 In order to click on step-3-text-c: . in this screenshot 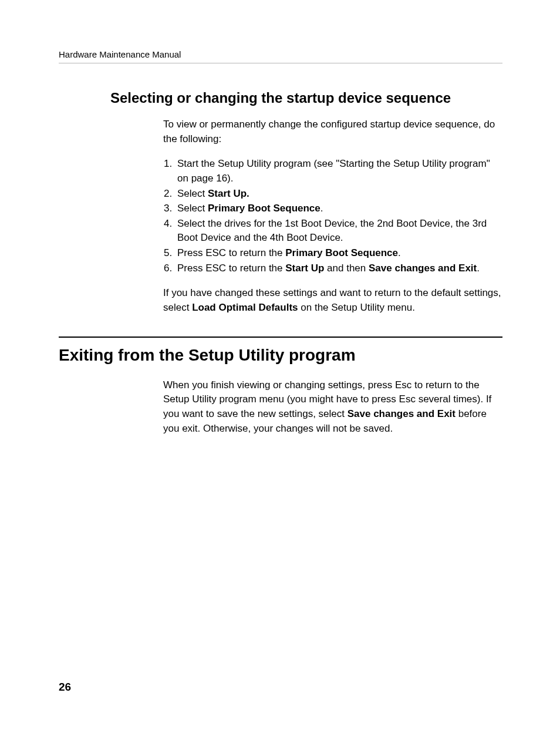, I will do `click(322, 208)`.